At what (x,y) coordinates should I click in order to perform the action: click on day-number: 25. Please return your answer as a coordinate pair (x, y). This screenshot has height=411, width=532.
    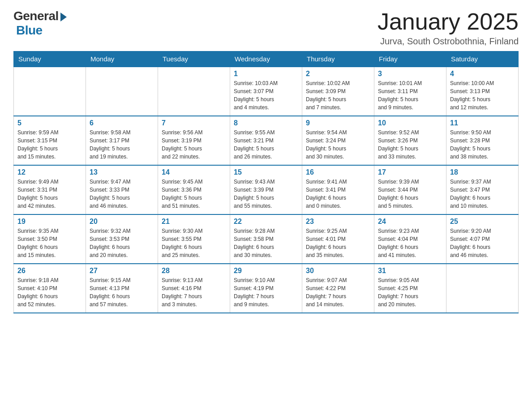
    Looking at the image, I should click on (482, 222).